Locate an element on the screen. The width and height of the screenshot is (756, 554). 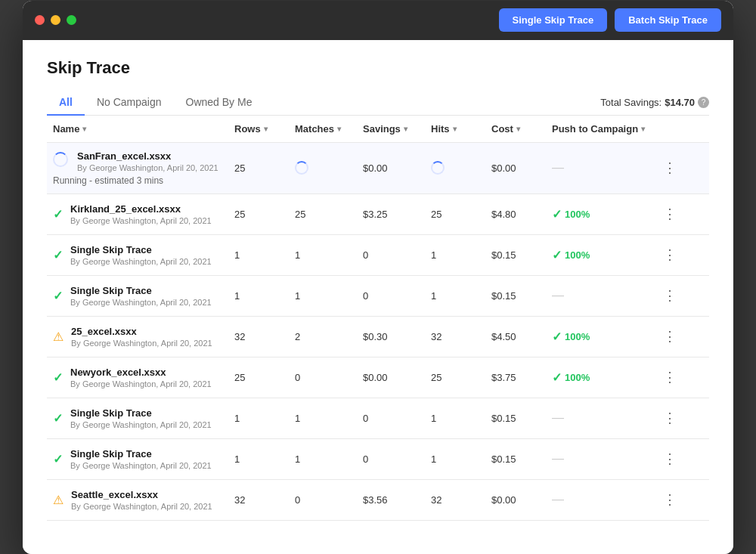
titlebar: Single Skip Trace Batch Skip Trace is located at coordinates (378, 20).